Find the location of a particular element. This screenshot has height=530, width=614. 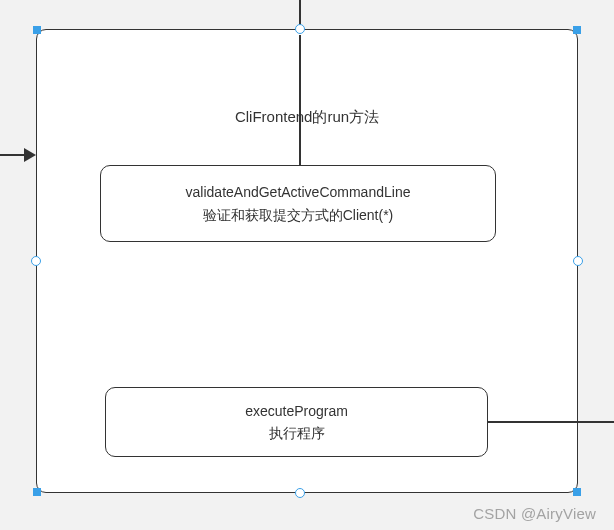

handle-bottom-right is located at coordinates (577, 492).